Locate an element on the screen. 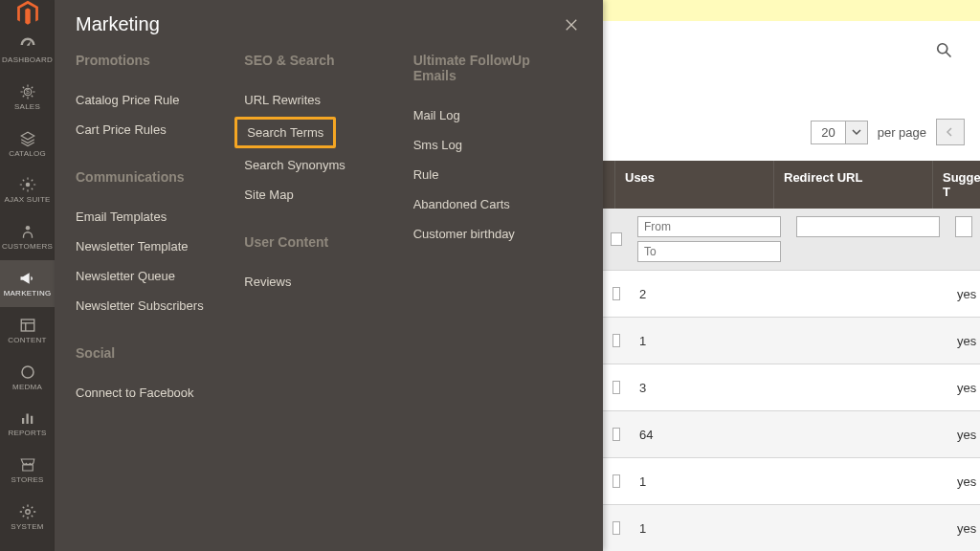  system-message-banner is located at coordinates (791, 11).